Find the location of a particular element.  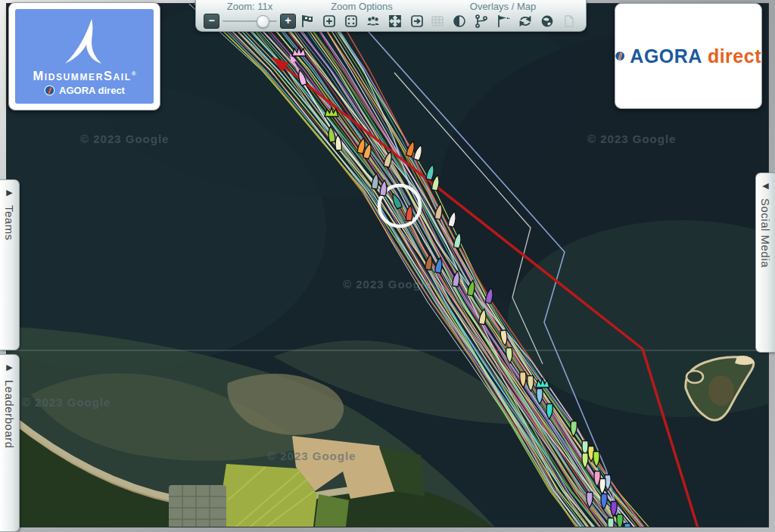

enter-icon is located at coordinates (416, 21).